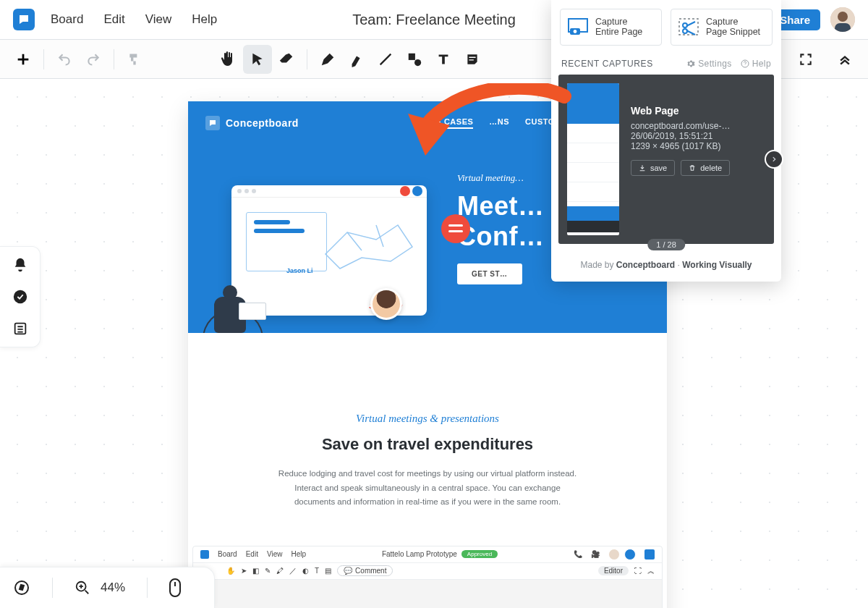 The width and height of the screenshot is (868, 608). What do you see at coordinates (499, 123) in the screenshot?
I see `nav-solutions: …NS` at bounding box center [499, 123].